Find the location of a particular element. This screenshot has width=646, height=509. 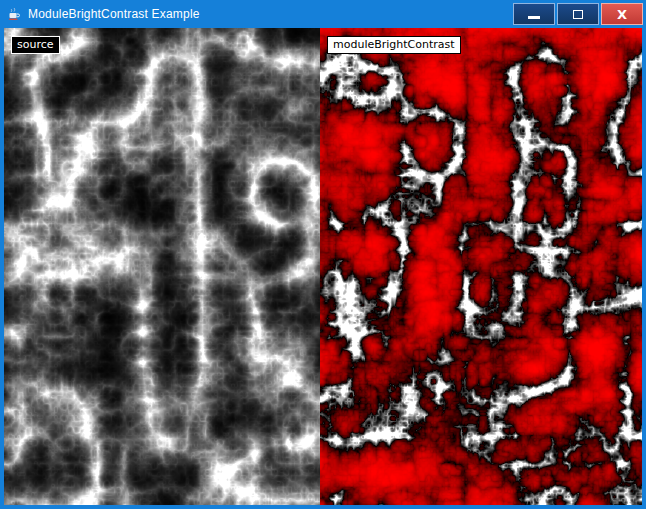

close-button: X is located at coordinates (622, 14).